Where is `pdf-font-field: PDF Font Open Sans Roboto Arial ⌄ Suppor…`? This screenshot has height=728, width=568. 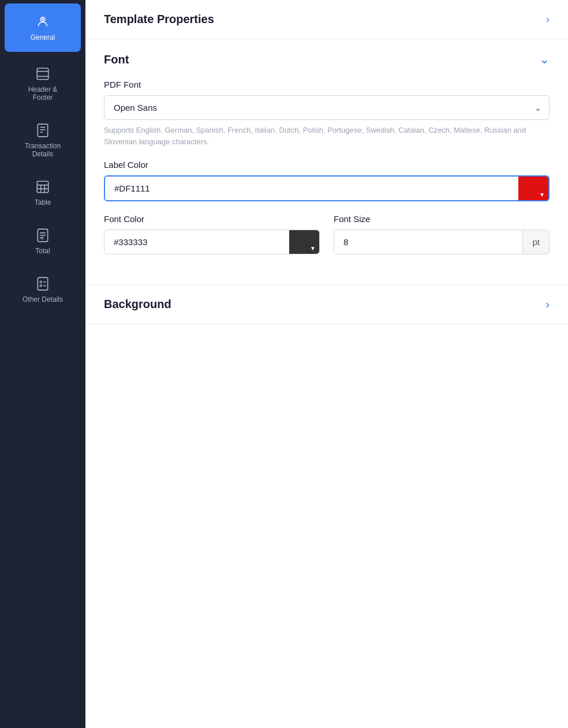 pdf-font-field: PDF Font Open Sans Roboto Arial ⌄ Suppor… is located at coordinates (327, 113).